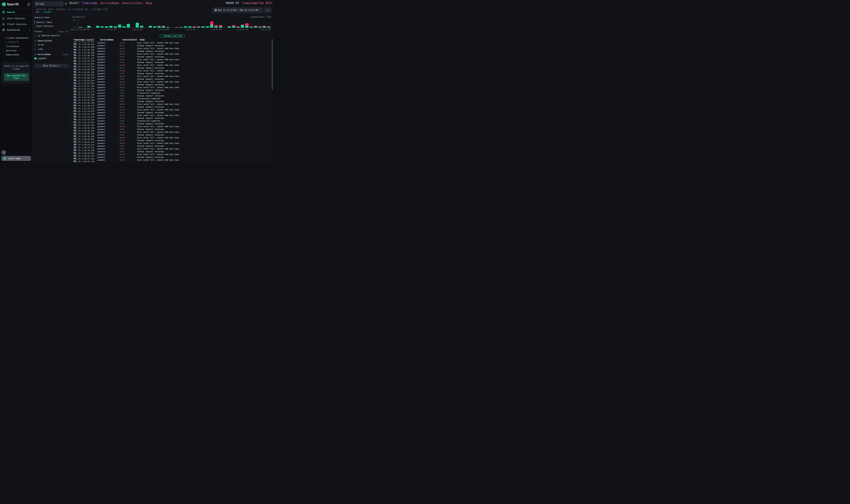  Describe the element at coordinates (170, 162) in the screenshot. I see `table-row: ›May 15 1:40:07.410 PMpaymentinfoCharge …` at that location.